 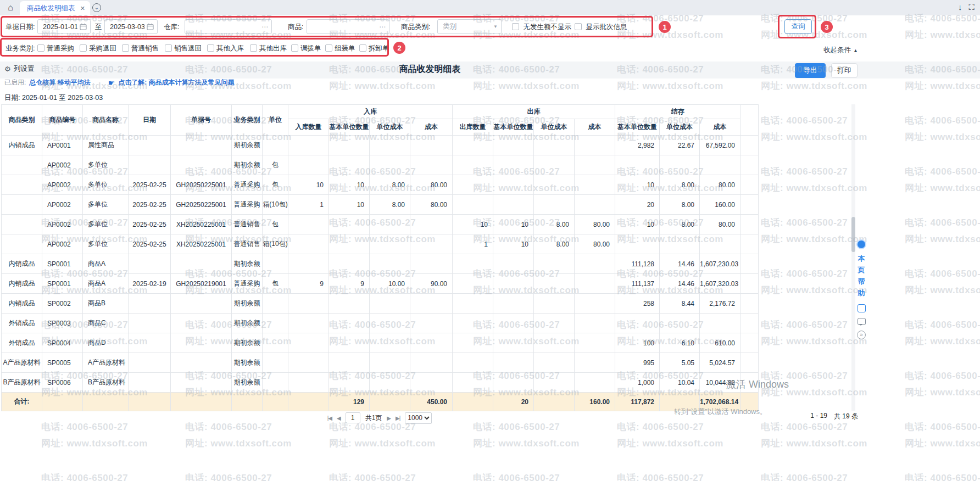 What do you see at coordinates (223, 26) in the screenshot?
I see `warehouse-input` at bounding box center [223, 26].